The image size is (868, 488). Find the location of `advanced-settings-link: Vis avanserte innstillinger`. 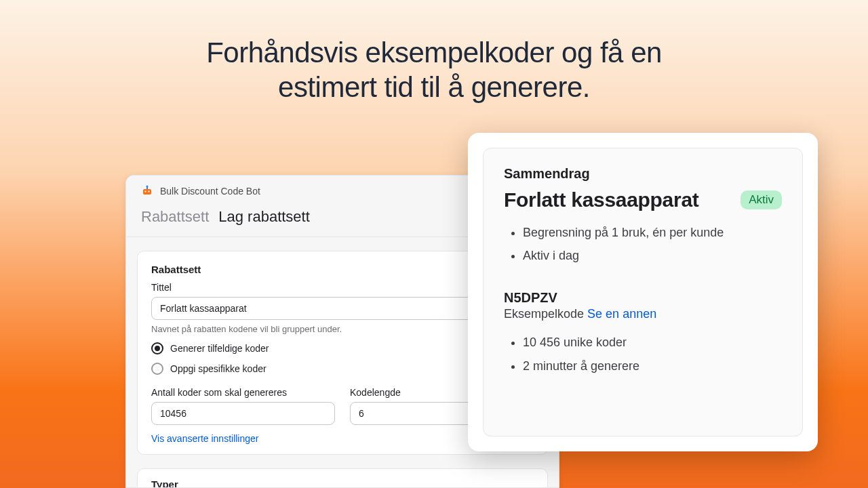

advanced-settings-link: Vis avanserte innstillinger is located at coordinates (205, 439).